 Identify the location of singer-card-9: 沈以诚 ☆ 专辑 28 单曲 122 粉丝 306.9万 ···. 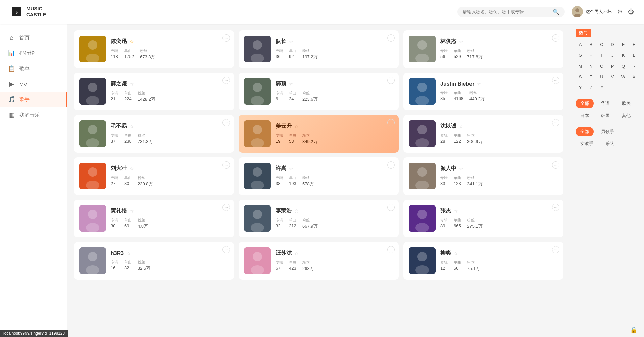
(483, 134).